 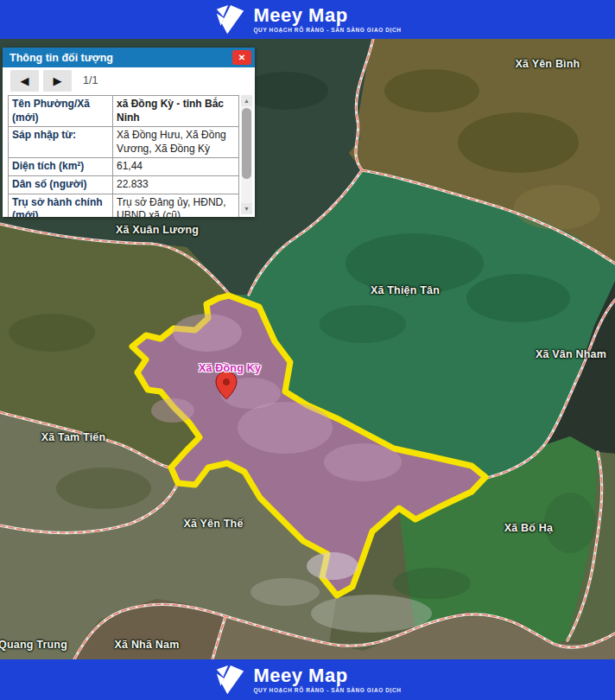 I want to click on popup-scrollbar: ▲ ▼, so click(x=247, y=155).